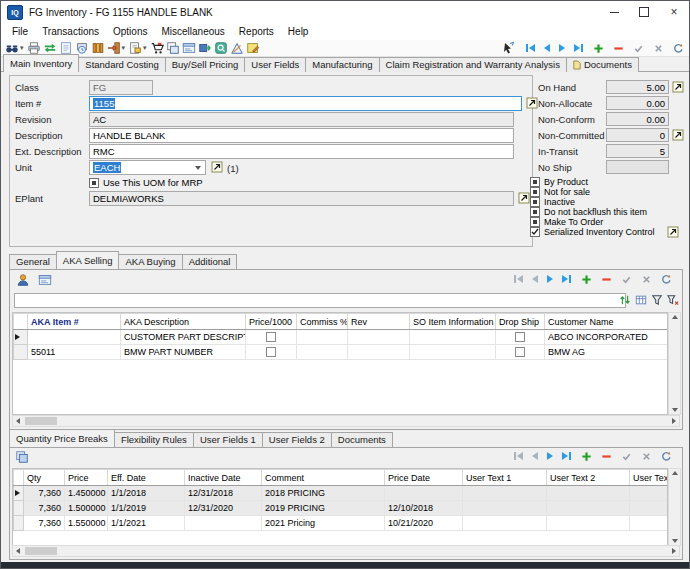 The width and height of the screenshot is (690, 569). Describe the element at coordinates (70, 32) in the screenshot. I see `menu-transactions: Transactions` at that location.